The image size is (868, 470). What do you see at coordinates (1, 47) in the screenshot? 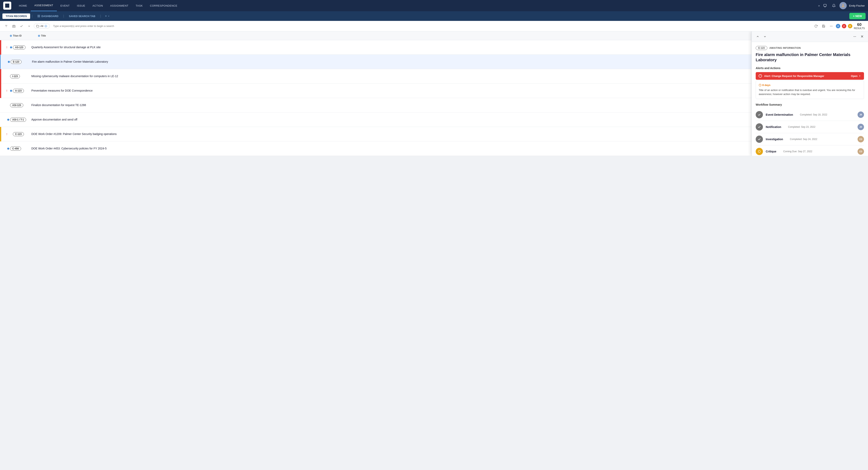
I see `row-indicator` at bounding box center [1, 47].